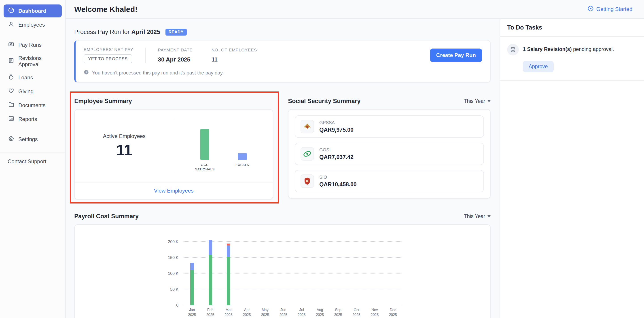 The width and height of the screenshot is (644, 318). Describe the element at coordinates (32, 130) in the screenshot. I see `nav-group-gap` at that location.